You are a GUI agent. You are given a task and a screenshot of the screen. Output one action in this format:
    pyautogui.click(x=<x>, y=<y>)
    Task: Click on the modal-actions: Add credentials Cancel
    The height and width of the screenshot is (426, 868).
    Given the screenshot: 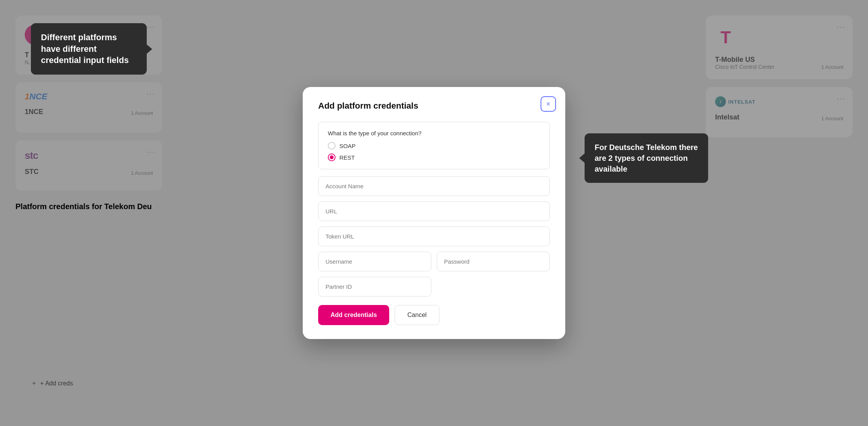 What is the action you would take?
    pyautogui.click(x=434, y=315)
    